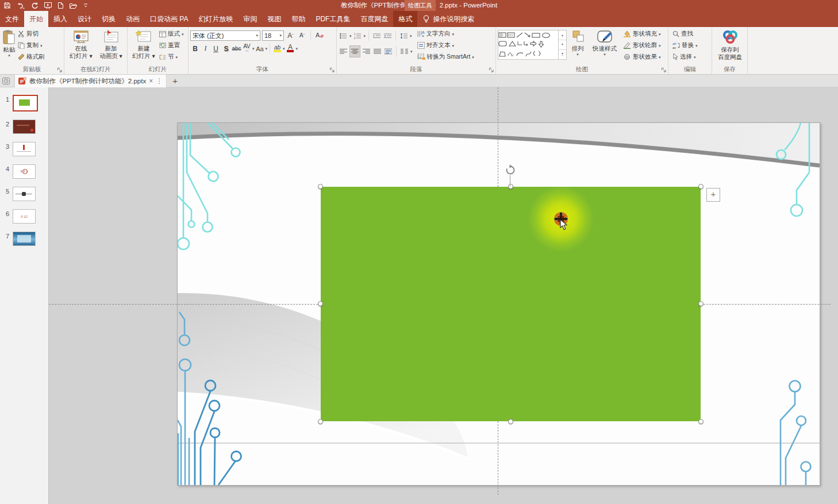  Describe the element at coordinates (171, 57) in the screenshot. I see `section-button: 节▾` at that location.